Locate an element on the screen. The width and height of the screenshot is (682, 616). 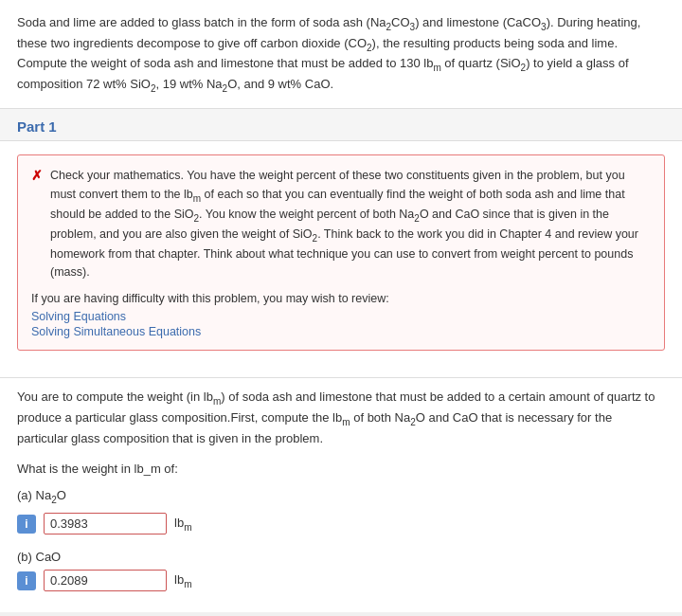
review-intro-text: If you are having difficulty with this p… is located at coordinates (341, 299).